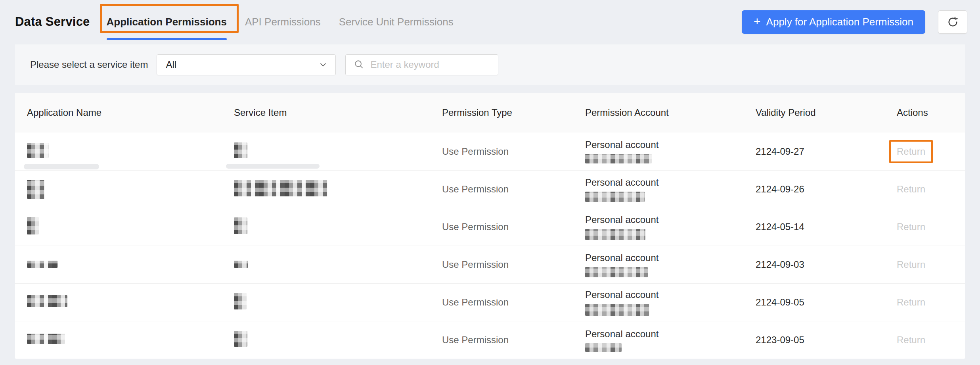 This screenshot has width=980, height=365. I want to click on tab-api-permissions: API Permissions, so click(283, 22).